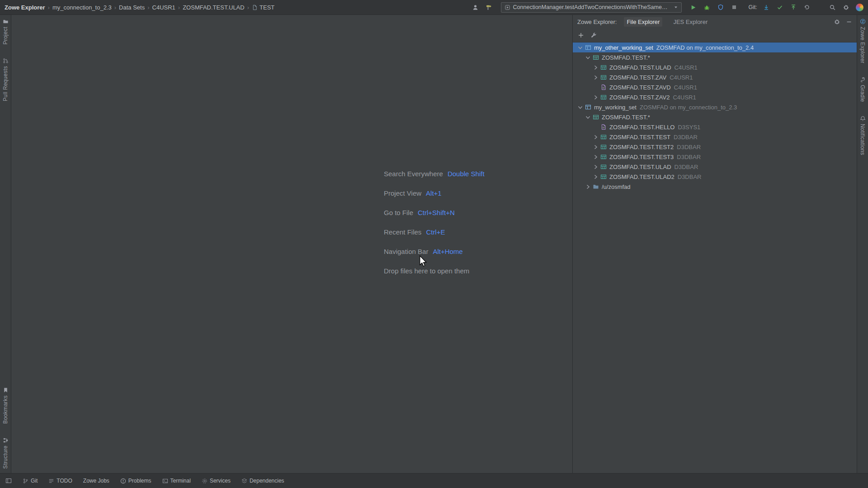 The width and height of the screenshot is (868, 488). I want to click on toolbar-actions: ConnectionManager.testAddTwoConnectionsW…, so click(667, 7).